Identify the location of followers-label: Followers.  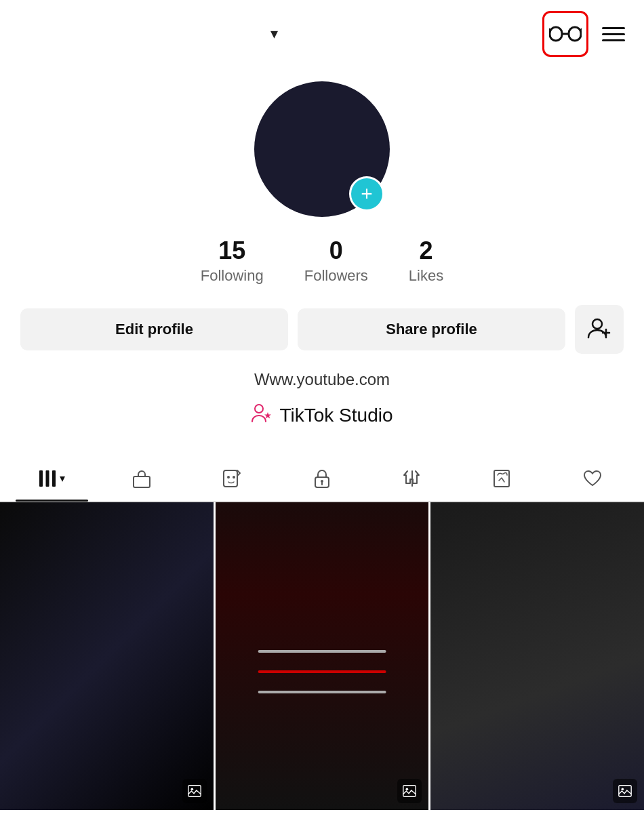
(336, 276).